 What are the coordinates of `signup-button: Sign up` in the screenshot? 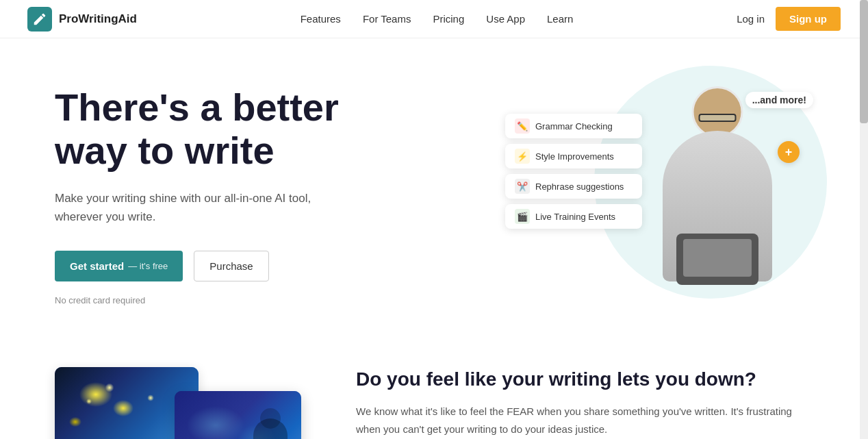 It's located at (808, 19).